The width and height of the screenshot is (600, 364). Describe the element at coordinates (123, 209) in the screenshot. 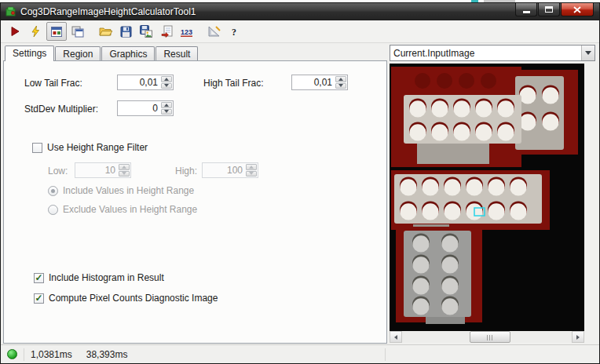

I see `exclude-values-radio: Exclude Values in Height Range` at that location.